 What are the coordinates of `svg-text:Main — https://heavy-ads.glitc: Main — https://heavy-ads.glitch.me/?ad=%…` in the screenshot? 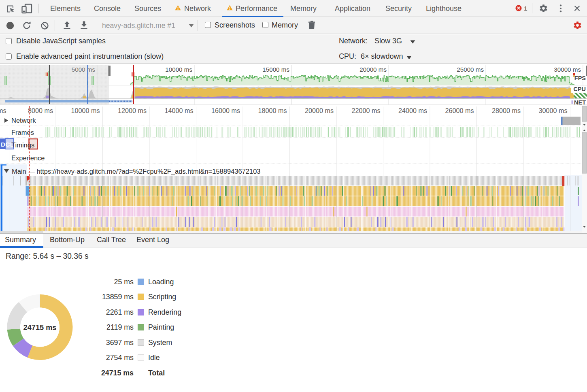 It's located at (136, 172).